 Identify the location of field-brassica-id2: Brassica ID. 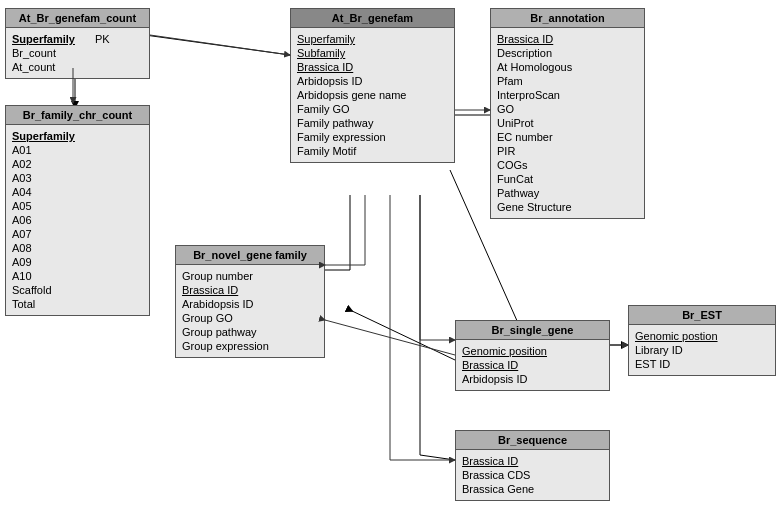
(568, 39).